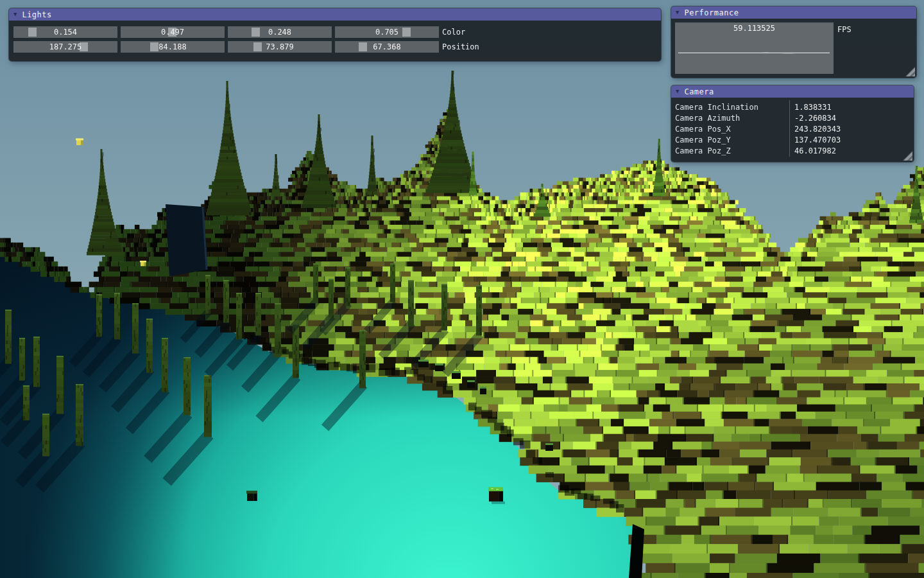 The image size is (924, 578). Describe the element at coordinates (794, 48) in the screenshot. I see `performance-panel-body: 59.113525 FPS` at that location.